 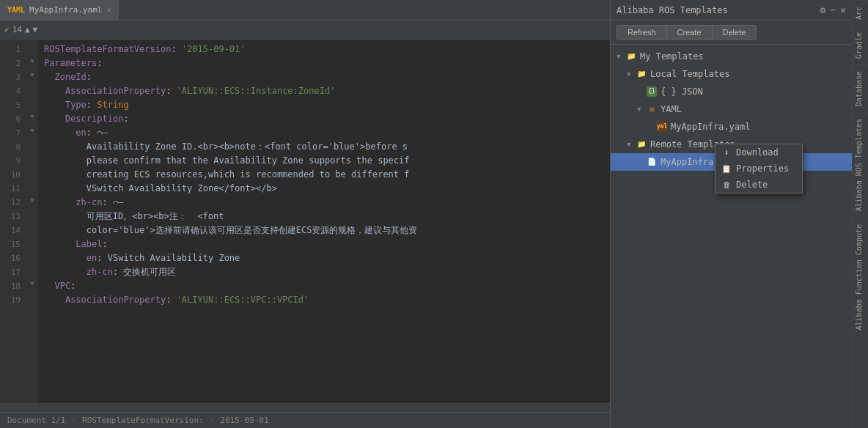 What do you see at coordinates (759, 185) in the screenshot?
I see `ctx-delete: 🗑 Delete` at bounding box center [759, 185].